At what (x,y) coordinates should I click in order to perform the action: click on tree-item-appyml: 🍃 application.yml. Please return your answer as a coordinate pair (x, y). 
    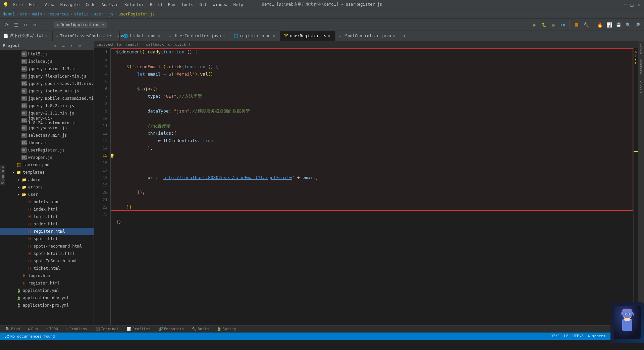
    Looking at the image, I should click on (47, 291).